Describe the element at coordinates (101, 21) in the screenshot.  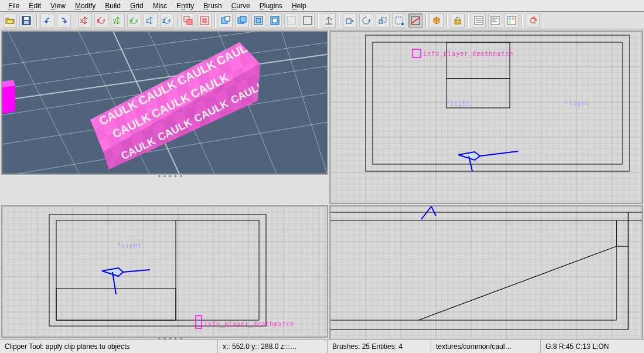
I see `rotx-icon: x` at that location.